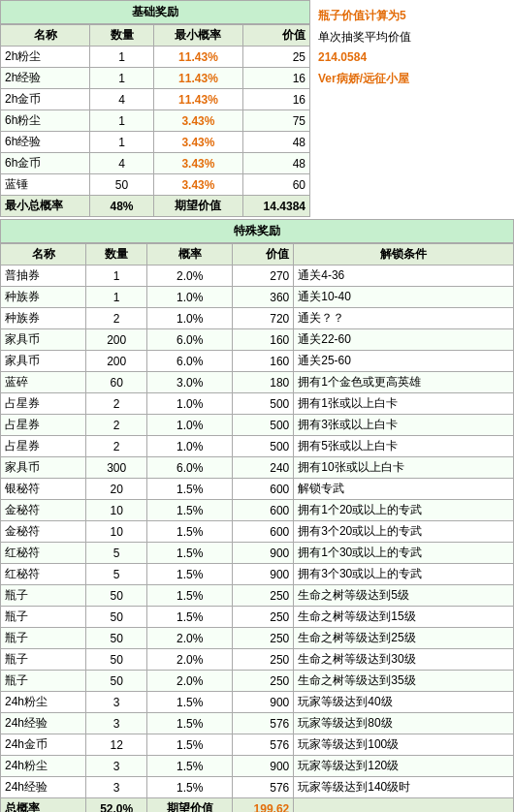  I want to click on sp-cell-unlock: 拥有1个金色或更高英雄, so click(403, 383).